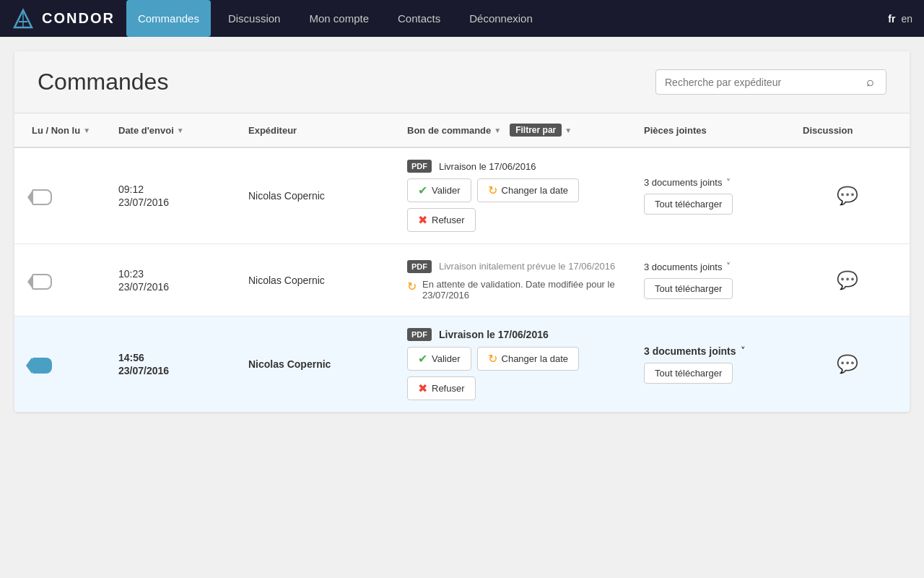 This screenshot has height=578, width=924. I want to click on check-icon-1: ✔, so click(423, 191).